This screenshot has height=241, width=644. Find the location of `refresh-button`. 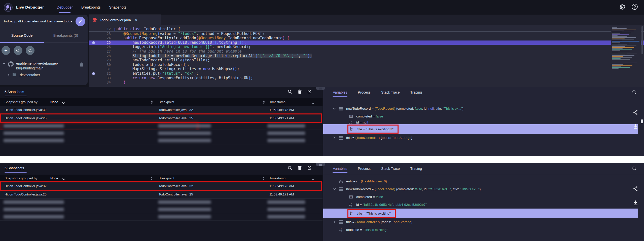

refresh-button is located at coordinates (18, 50).